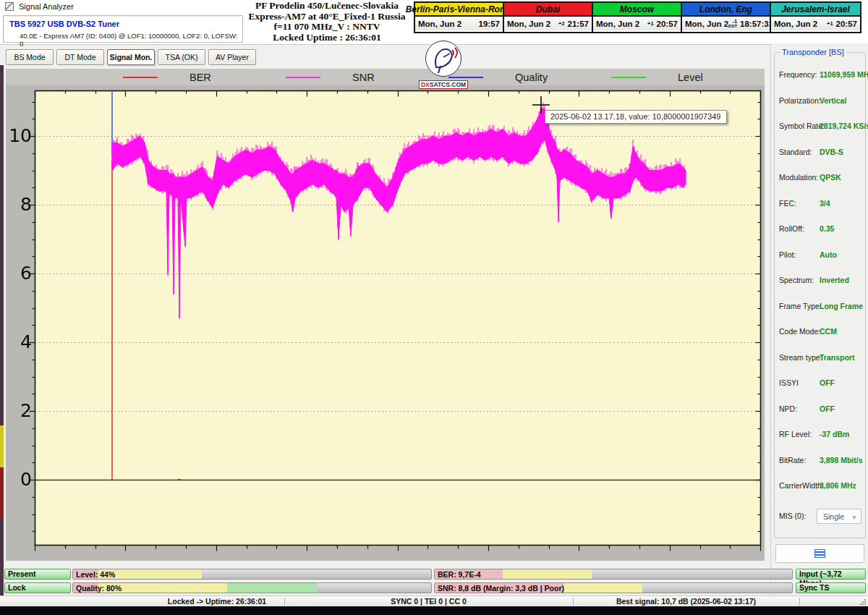 This screenshot has width=868, height=615. I want to click on tuner-settings: 40.0E - Express AM7 (ID: 0400) @ LOF1: 1…, so click(131, 40).